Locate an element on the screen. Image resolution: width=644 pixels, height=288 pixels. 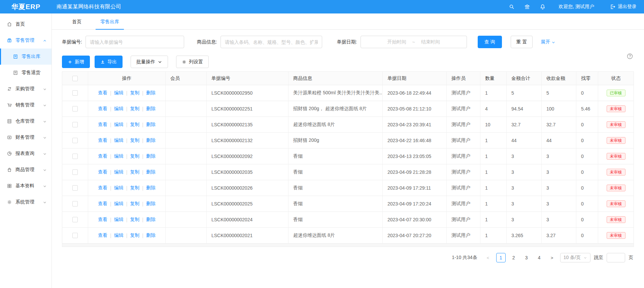
page-1: 1 is located at coordinates (501, 258).